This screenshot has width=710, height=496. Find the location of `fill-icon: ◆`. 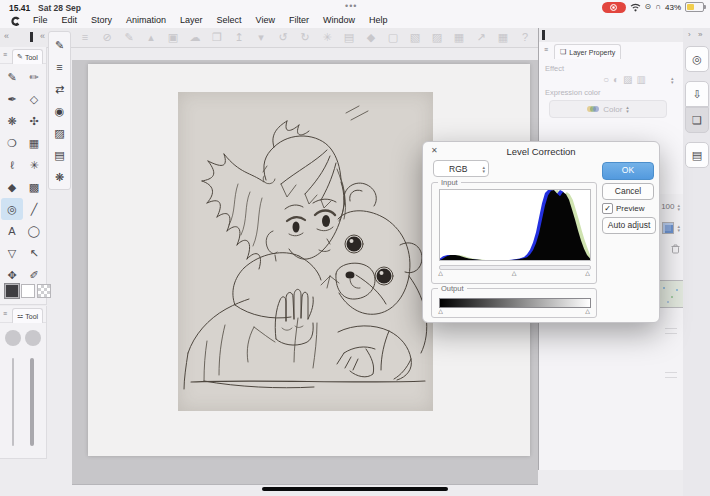

fill-icon: ◆ is located at coordinates (371, 38).